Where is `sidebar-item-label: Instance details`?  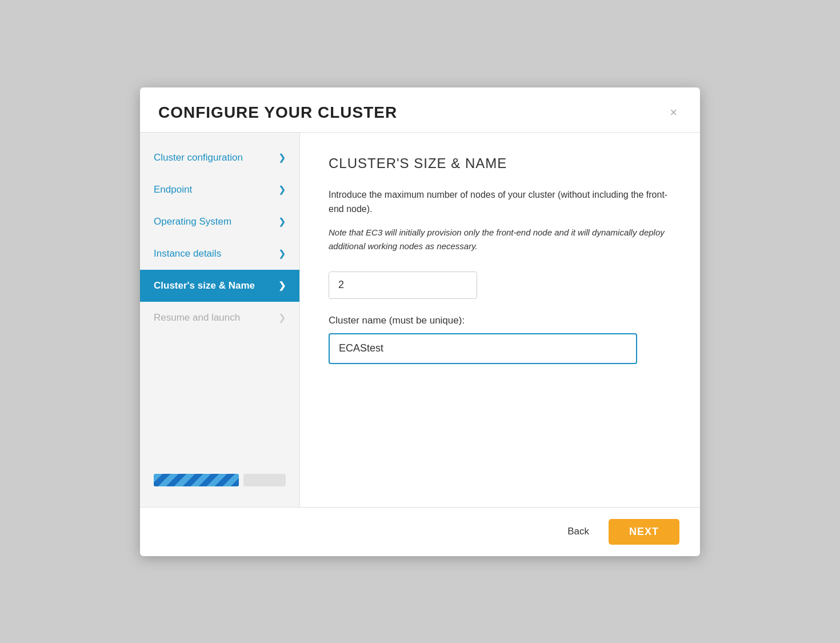
sidebar-item-label: Instance details is located at coordinates (187, 254).